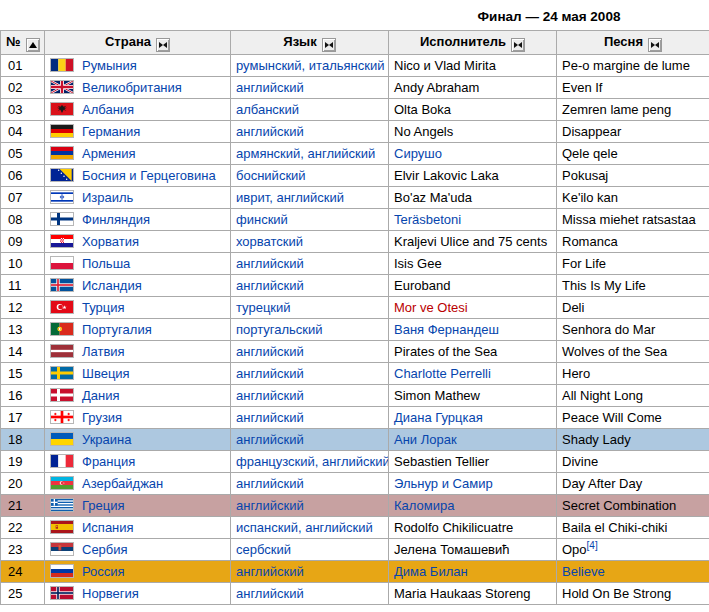 The height and width of the screenshot is (612, 709). Describe the element at coordinates (271, 176) in the screenshot. I see `language-link: боснийский` at that location.